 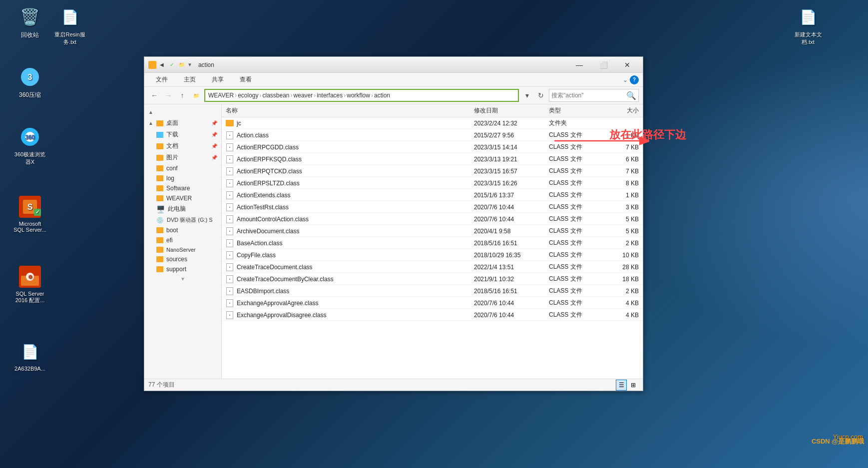 What do you see at coordinates (350, 111) in the screenshot?
I see `col-header-name: 名称` at bounding box center [350, 111].